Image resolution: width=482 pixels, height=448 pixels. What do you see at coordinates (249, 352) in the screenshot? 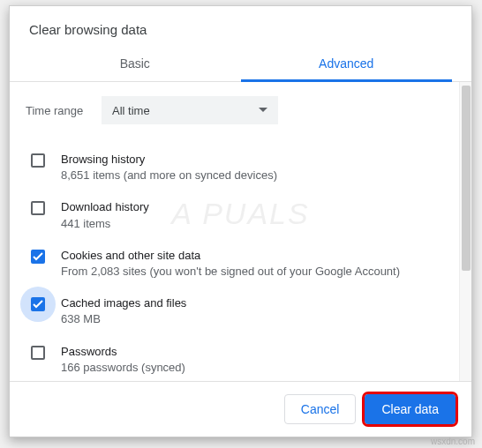
I see `row-title: Passwords` at bounding box center [249, 352].